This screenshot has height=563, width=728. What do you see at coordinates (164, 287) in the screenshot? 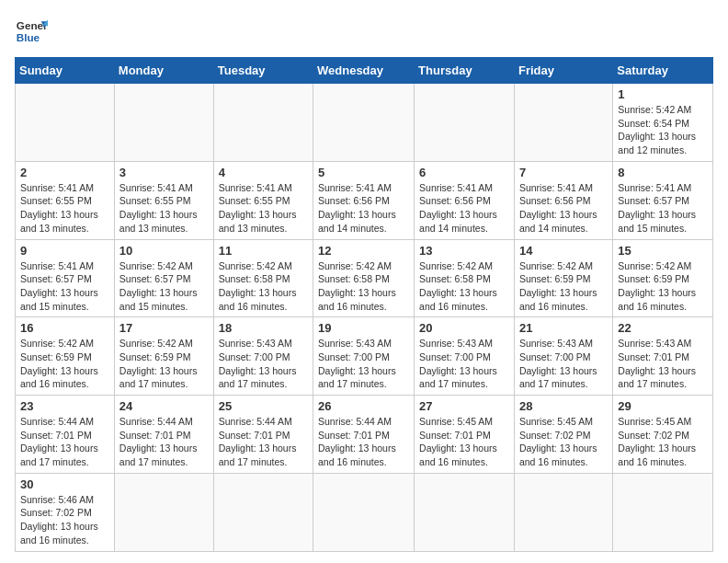
I see `day-info: Sunrise: 5:42 AMSunset: 6:57 PMDaylight:…` at bounding box center [164, 287].